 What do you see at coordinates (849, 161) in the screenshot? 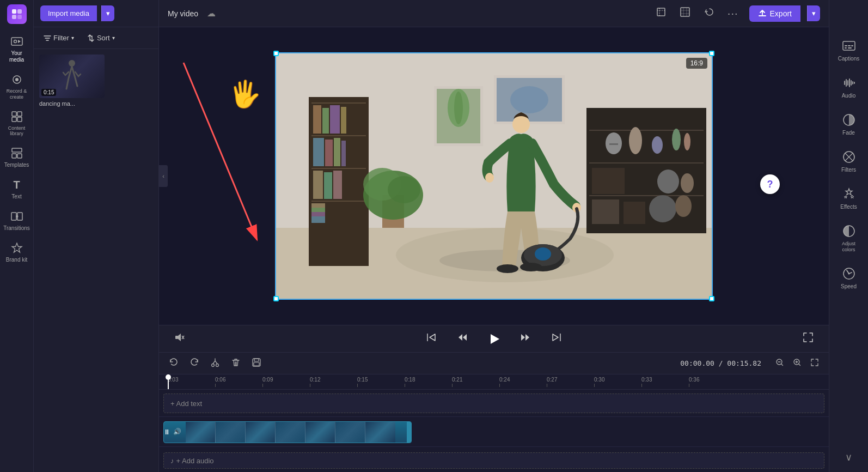
I see `sidebar-item-filters: Filters` at bounding box center [849, 161].